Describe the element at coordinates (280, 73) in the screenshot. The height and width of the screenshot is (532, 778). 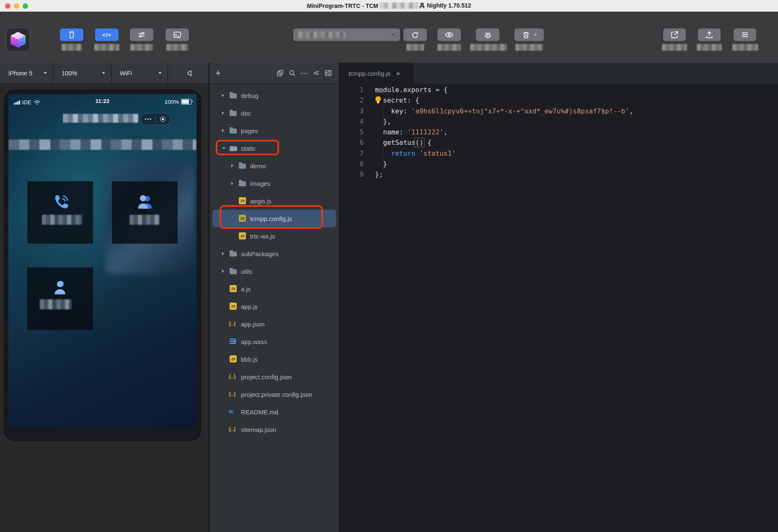
I see `copy-file-icon` at that location.